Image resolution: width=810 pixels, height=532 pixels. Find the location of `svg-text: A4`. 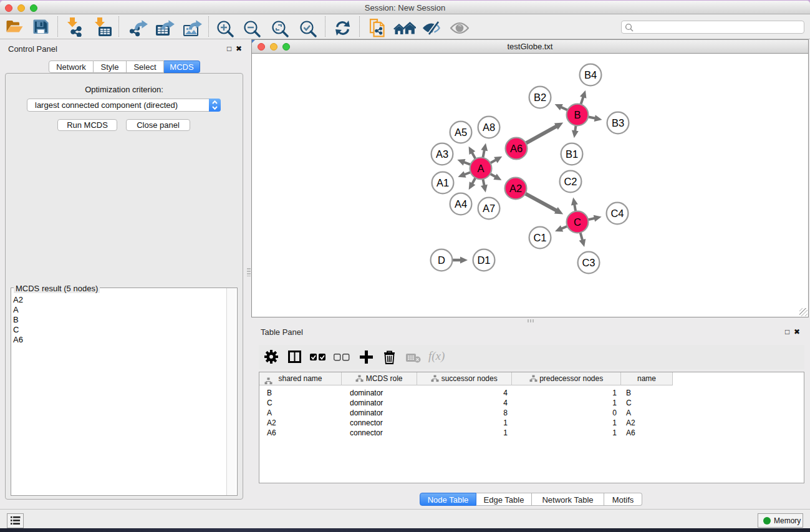

svg-text: A4 is located at coordinates (461, 204).